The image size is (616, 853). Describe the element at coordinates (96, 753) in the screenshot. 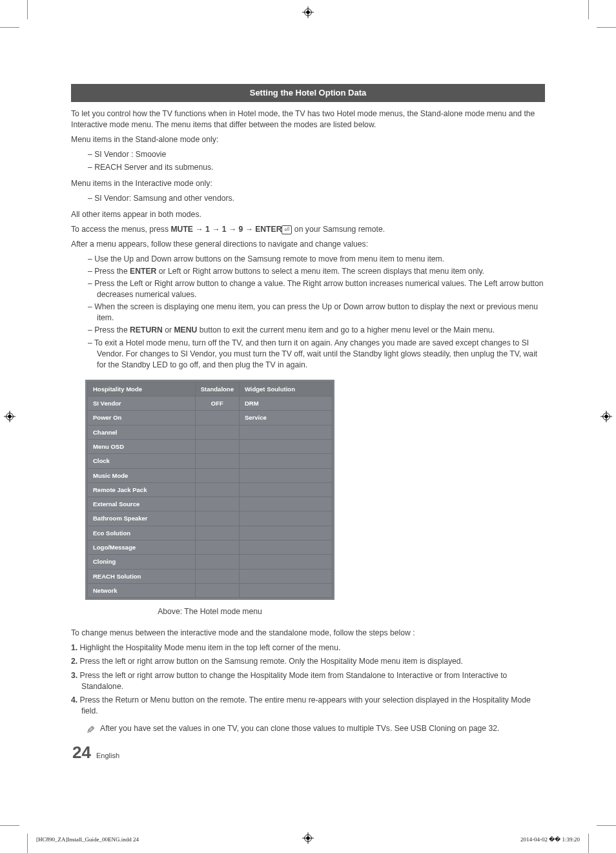

I see `page-number-block: 24 English` at that location.